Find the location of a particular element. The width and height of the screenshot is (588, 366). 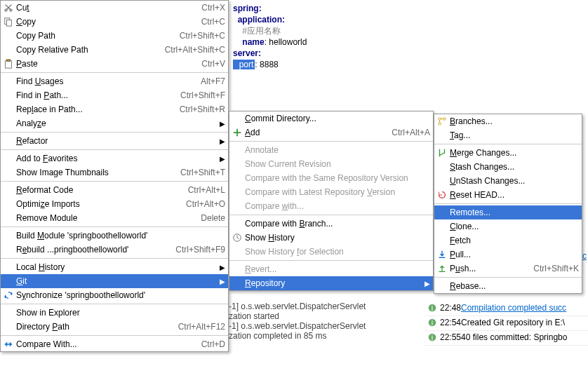

log-entry: i22:48Compilation completed succ is located at coordinates (507, 309).